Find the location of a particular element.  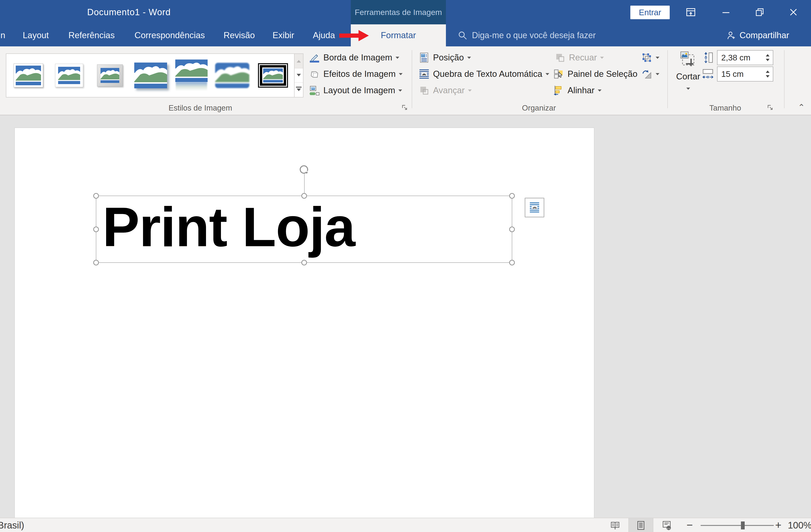

crop-button: Cortar is located at coordinates (688, 76).